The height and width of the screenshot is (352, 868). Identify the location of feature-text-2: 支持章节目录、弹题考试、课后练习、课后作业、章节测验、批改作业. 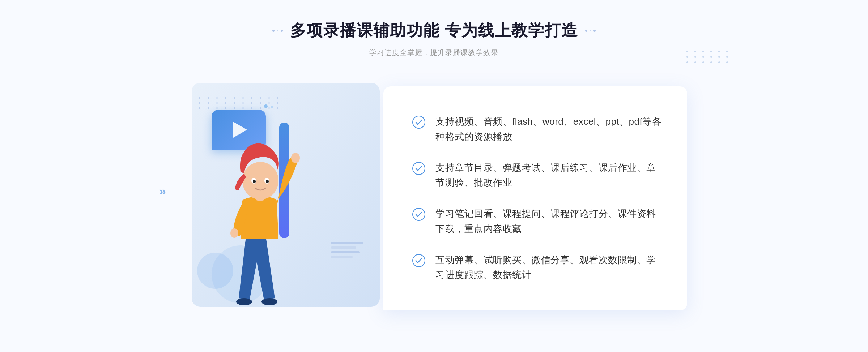
(549, 176).